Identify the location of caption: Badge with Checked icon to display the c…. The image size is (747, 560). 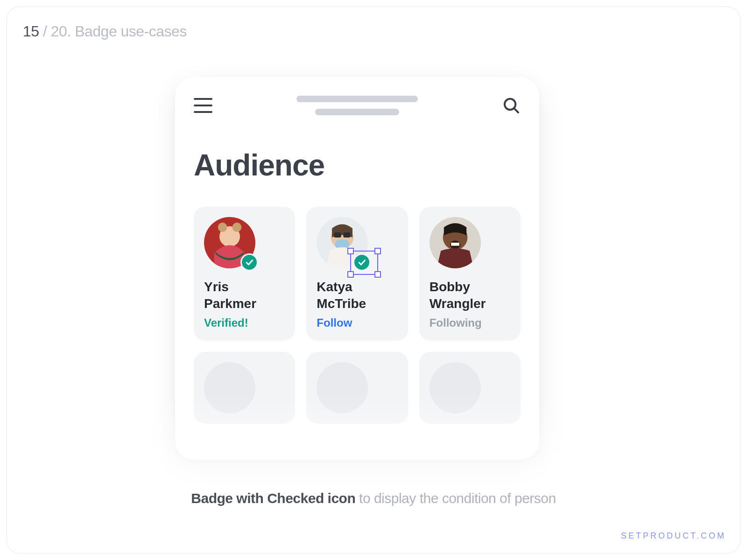
(374, 498).